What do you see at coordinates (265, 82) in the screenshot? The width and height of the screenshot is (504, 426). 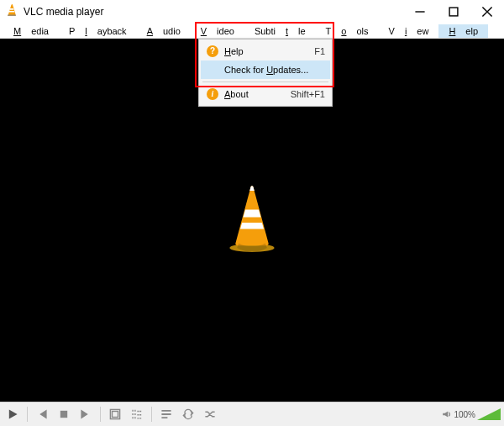 I see `menu-separator` at bounding box center [265, 82].